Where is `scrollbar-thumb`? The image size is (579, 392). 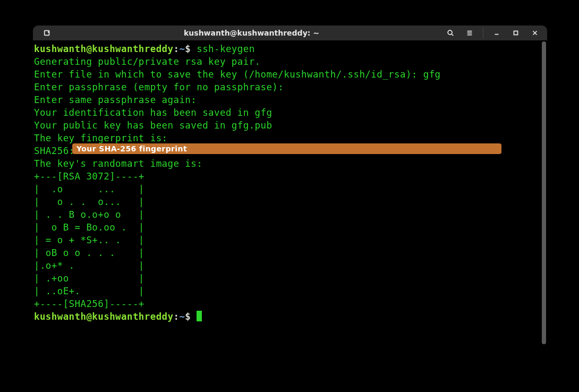
scrollbar-thumb is located at coordinates (544, 193).